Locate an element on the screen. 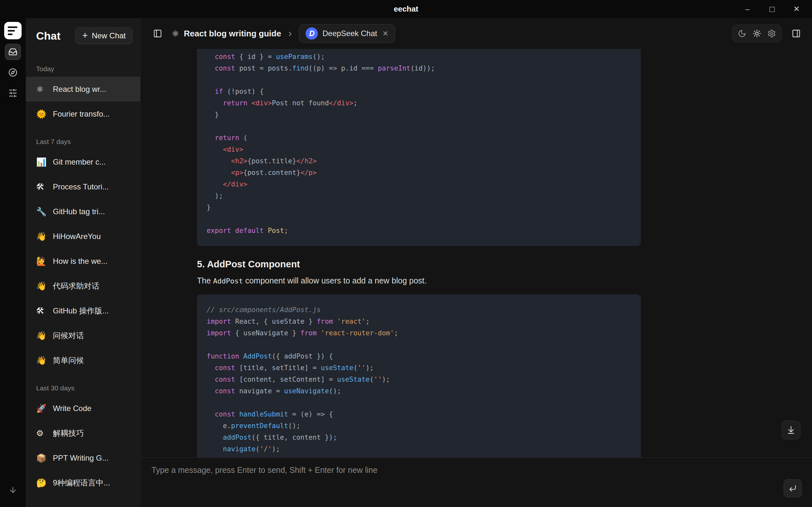 The height and width of the screenshot is (507, 812). chat-item-emoji-icon: 🔧 is located at coordinates (42, 212).